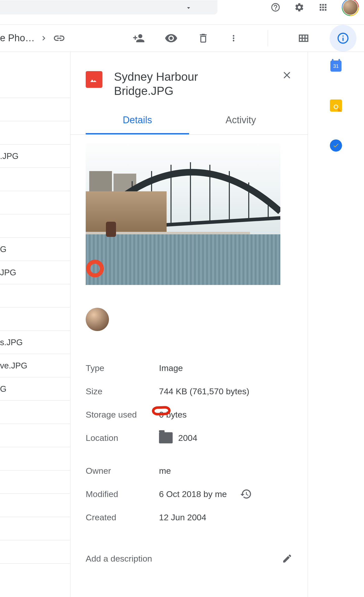 This screenshot has height=597, width=364. I want to click on top-bar, so click(182, 7).